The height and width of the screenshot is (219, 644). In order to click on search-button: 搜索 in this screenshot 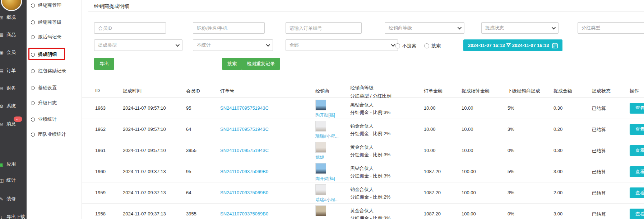, I will do `click(232, 64)`.